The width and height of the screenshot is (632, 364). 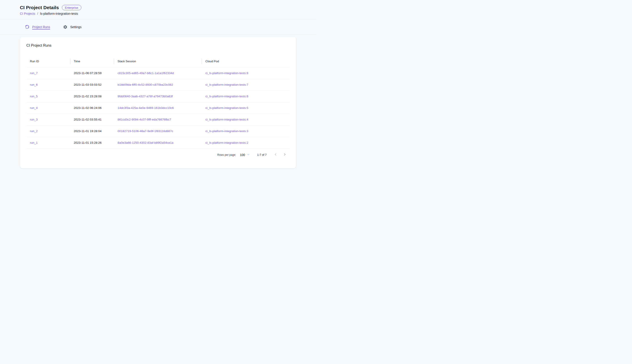 What do you see at coordinates (92, 96) in the screenshot?
I see `time-cell: 2023-11-02 15:28:08` at bounding box center [92, 96].